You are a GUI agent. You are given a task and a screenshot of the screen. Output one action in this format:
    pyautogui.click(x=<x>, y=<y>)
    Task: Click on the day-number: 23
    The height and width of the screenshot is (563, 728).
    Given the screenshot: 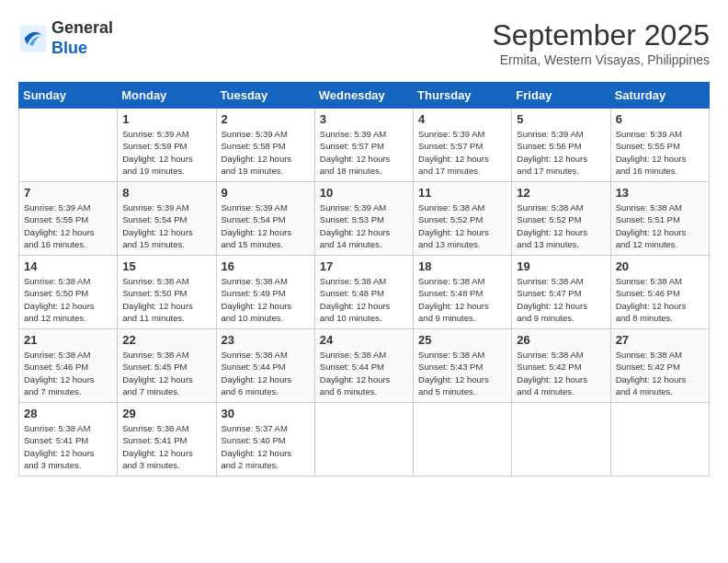 What is the action you would take?
    pyautogui.click(x=266, y=340)
    